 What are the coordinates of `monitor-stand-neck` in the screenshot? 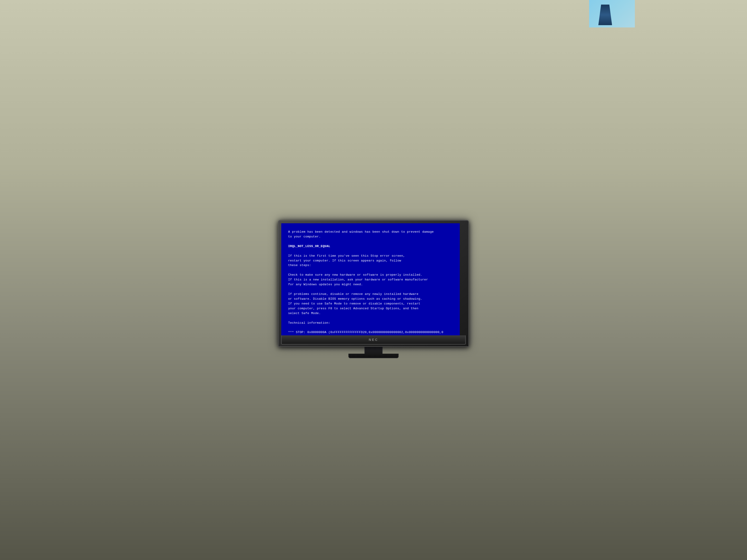 It's located at (374, 350).